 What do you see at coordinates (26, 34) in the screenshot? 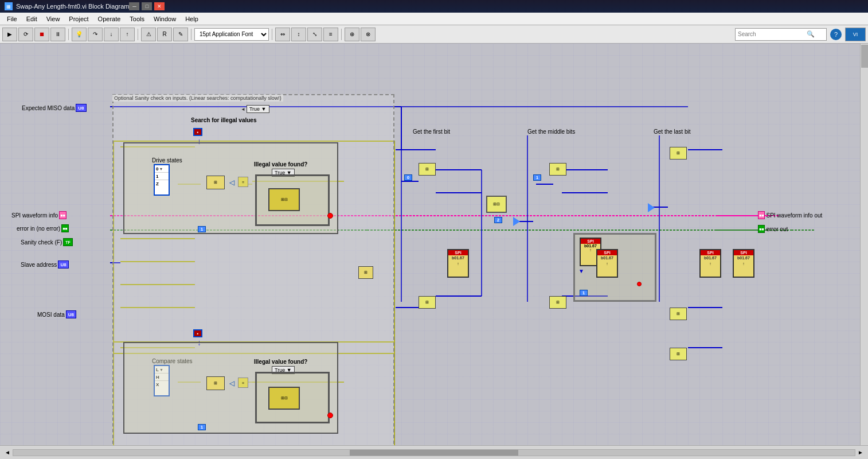
I see `run-cont-button: ⟳` at bounding box center [26, 34].